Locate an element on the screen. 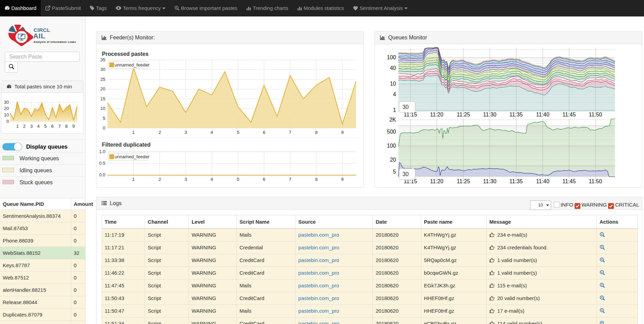  svg-text: AIL is located at coordinates (39, 36).